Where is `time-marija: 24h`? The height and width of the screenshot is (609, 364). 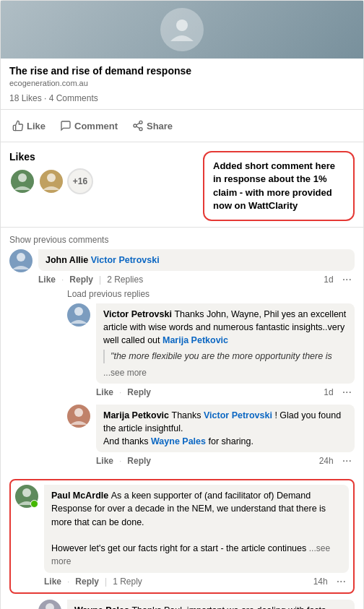
time-marija: 24h is located at coordinates (326, 461).